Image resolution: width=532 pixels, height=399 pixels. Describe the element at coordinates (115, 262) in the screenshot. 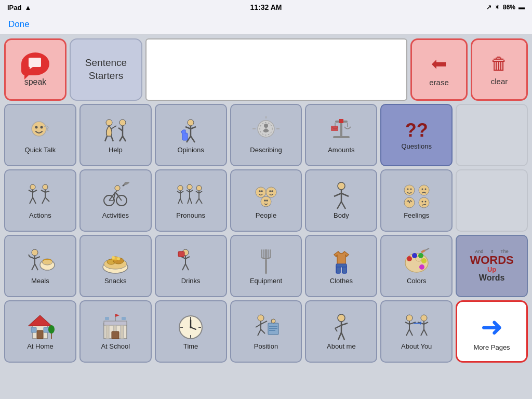

I see `snacks-icon` at that location.